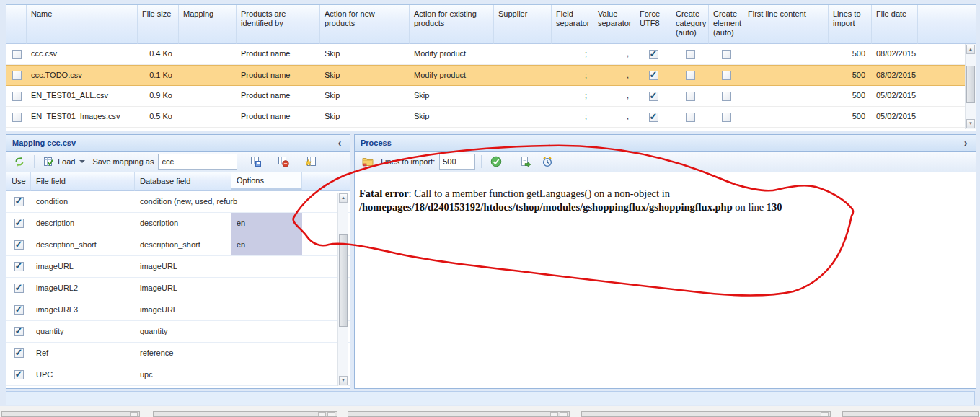  What do you see at coordinates (178, 224) in the screenshot?
I see `mapping-row: descriptiondescriptionen` at bounding box center [178, 224].